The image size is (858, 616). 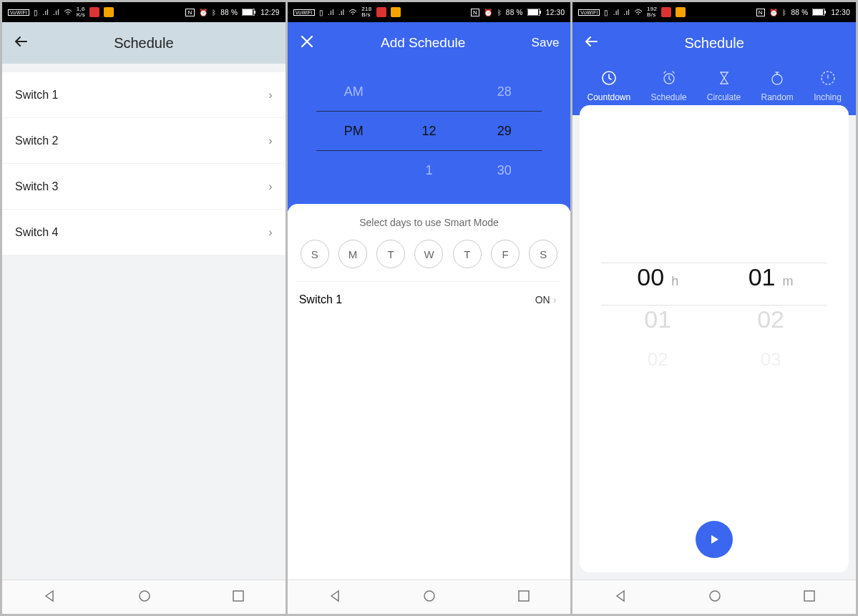 What do you see at coordinates (144, 43) in the screenshot?
I see `page-title: Schedule` at bounding box center [144, 43].